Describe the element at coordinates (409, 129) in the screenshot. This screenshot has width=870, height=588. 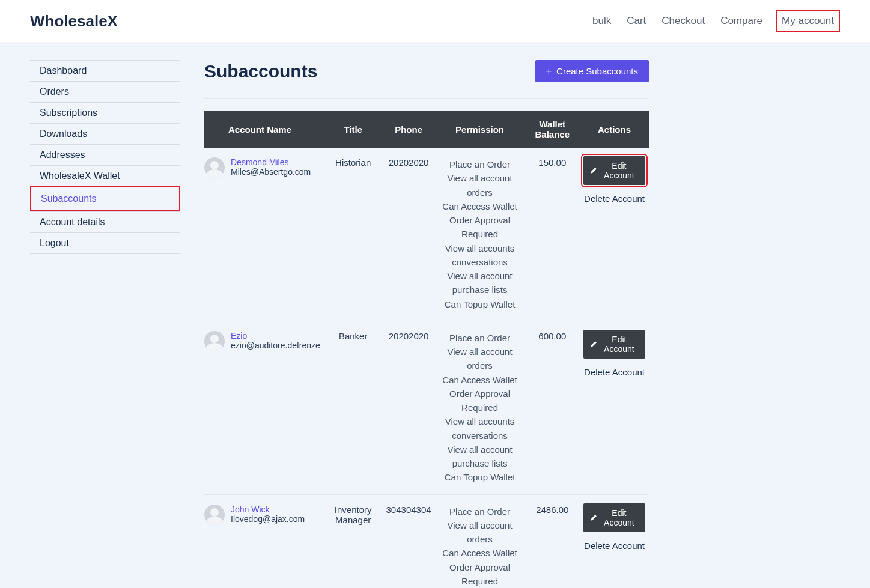
I see `th-phone: Phone` at that location.